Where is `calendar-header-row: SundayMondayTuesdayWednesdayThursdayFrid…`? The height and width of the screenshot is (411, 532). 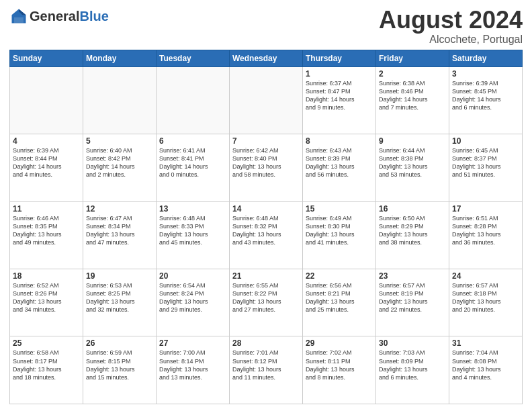
calendar-header-row: SundayMondayTuesdayWednesdayThursdayFrid… is located at coordinates (266, 58).